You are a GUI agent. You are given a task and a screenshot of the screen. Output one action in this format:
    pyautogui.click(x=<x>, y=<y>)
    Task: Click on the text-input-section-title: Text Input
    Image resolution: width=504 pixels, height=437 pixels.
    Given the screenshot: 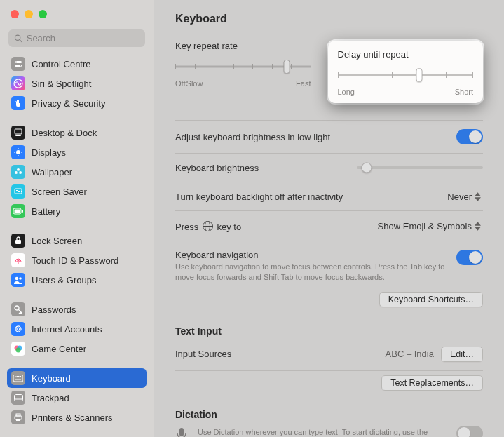 What is the action you would take?
    pyautogui.click(x=329, y=331)
    